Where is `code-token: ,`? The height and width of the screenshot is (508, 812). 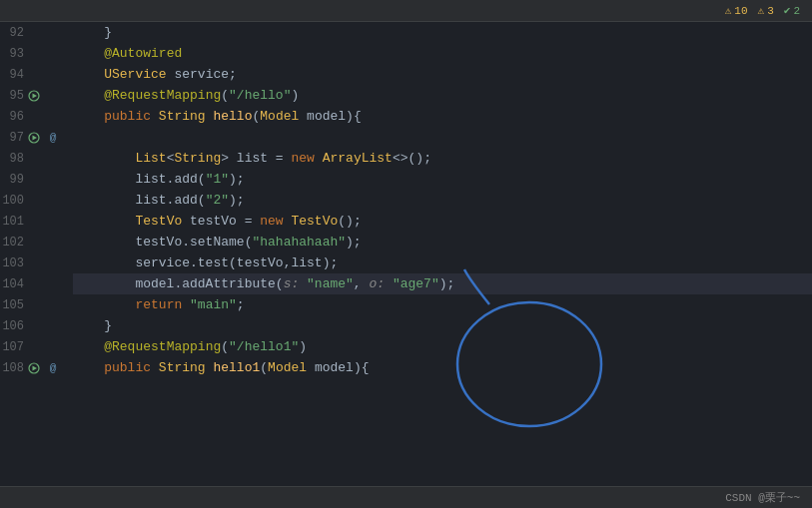 code-token: , is located at coordinates (362, 283).